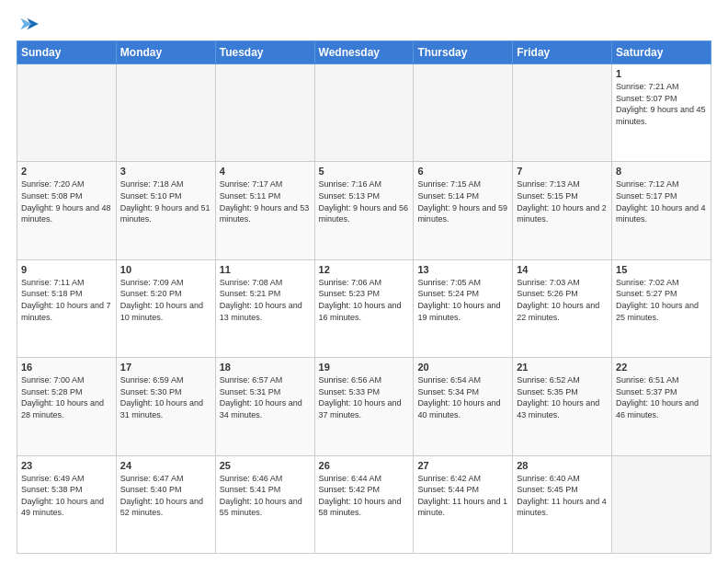  Describe the element at coordinates (563, 171) in the screenshot. I see `day-number: 7` at that location.